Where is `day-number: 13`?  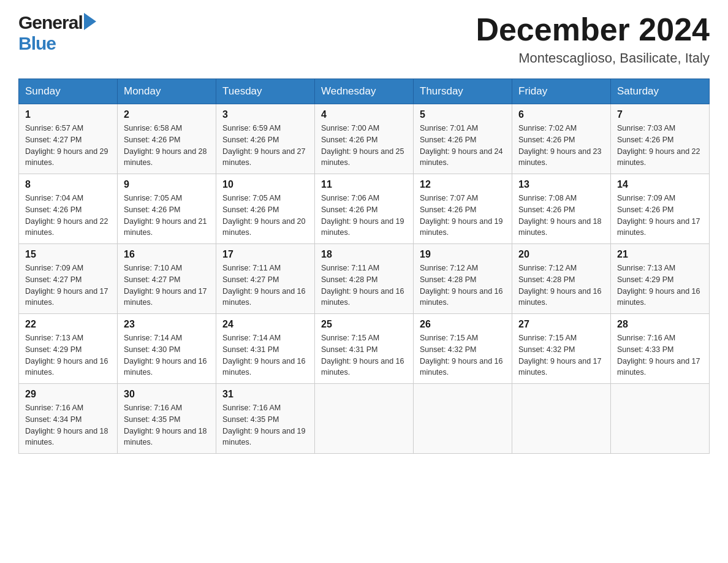
day-number: 13 is located at coordinates (561, 185).